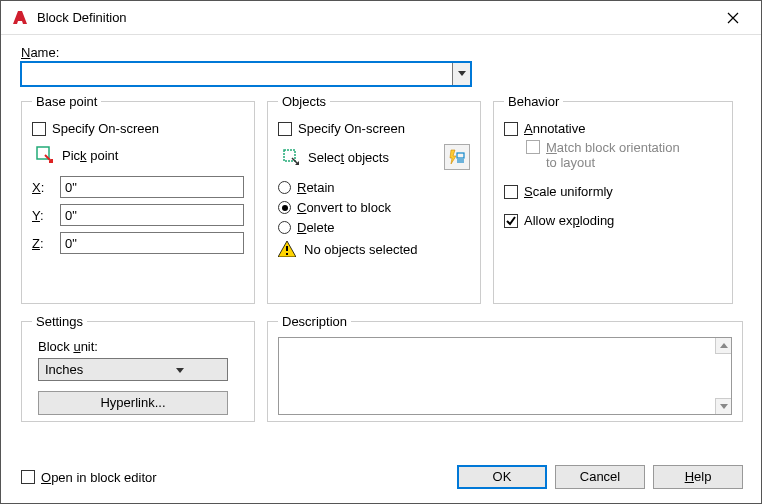 Image resolution: width=762 pixels, height=504 pixels. Describe the element at coordinates (374, 199) in the screenshot. I see `objects-group: Objects Specify On-screen Select object` at that location.